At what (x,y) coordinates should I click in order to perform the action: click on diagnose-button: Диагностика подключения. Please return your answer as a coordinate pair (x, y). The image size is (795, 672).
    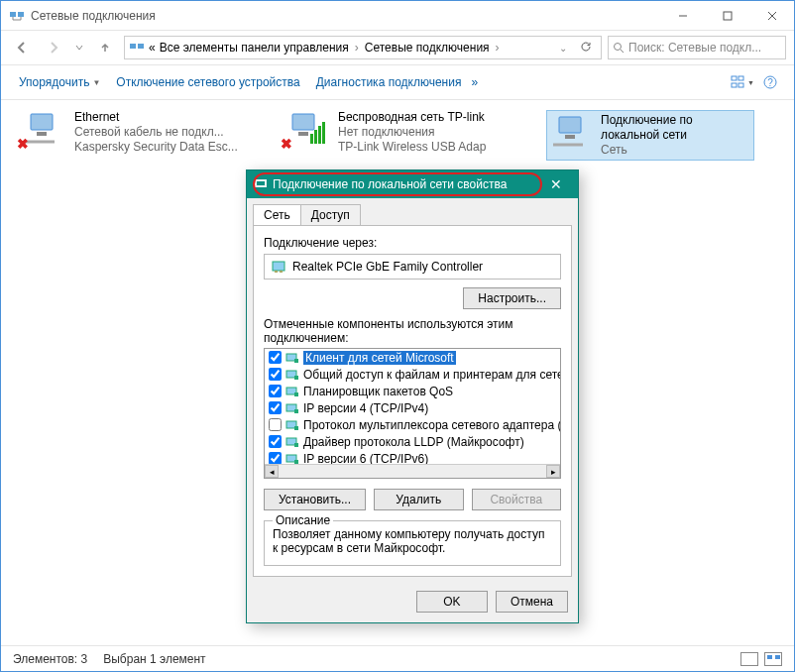
    Looking at the image, I should click on (389, 82).